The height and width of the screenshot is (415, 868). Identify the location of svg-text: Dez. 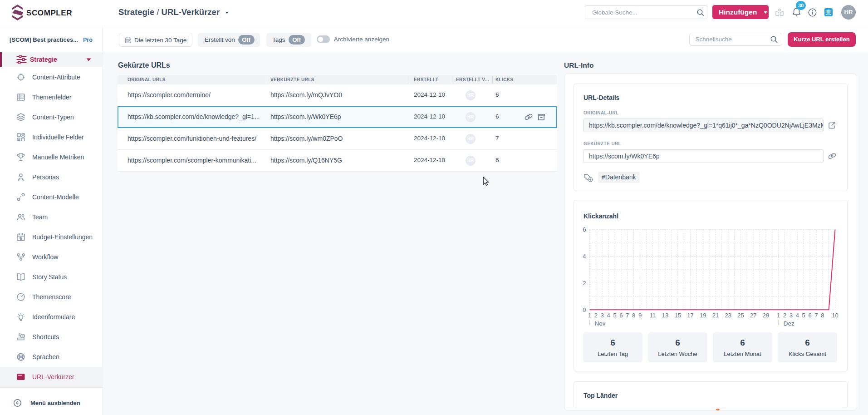
(789, 323).